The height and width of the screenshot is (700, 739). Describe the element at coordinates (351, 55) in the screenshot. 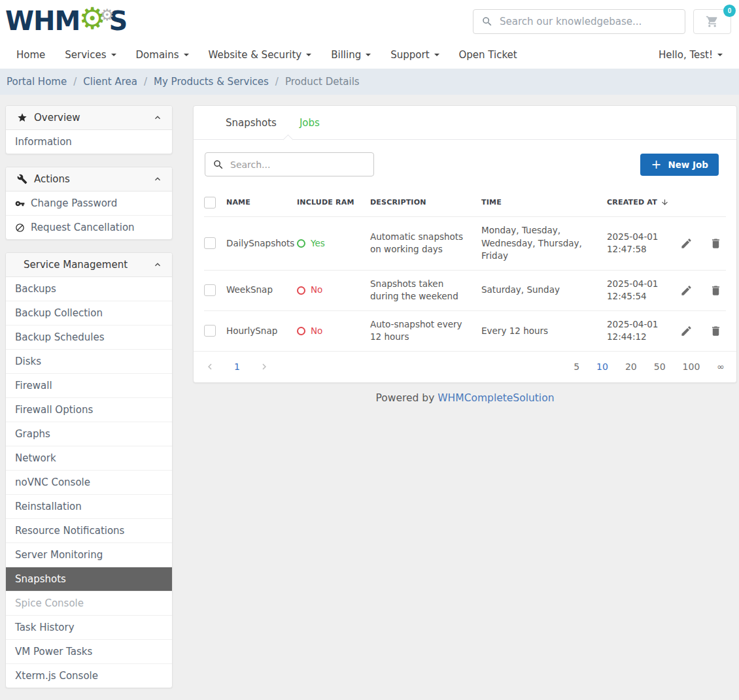

I see `nav-item-billing: Billing` at that location.